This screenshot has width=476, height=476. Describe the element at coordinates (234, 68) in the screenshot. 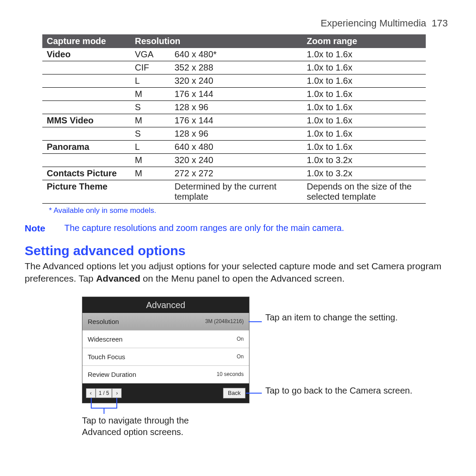

I see `table-row: CIF352 x 2881.0x to 1.6x` at that location.